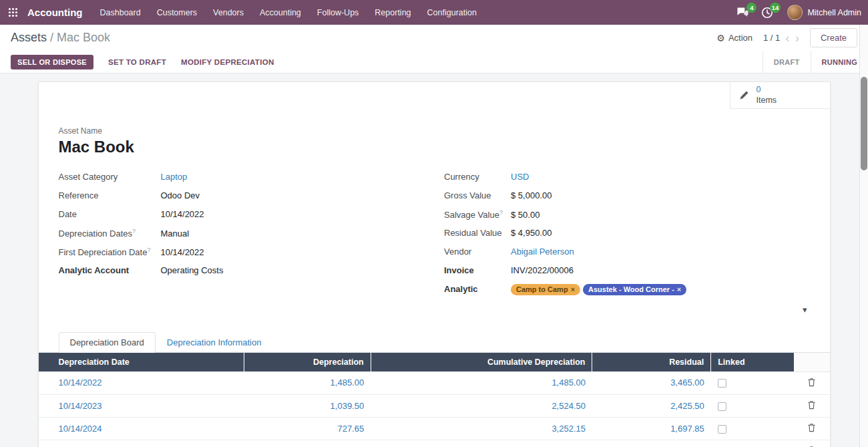 This screenshot has width=868, height=447. I want to click on cell-residual: 2,425.50, so click(652, 406).